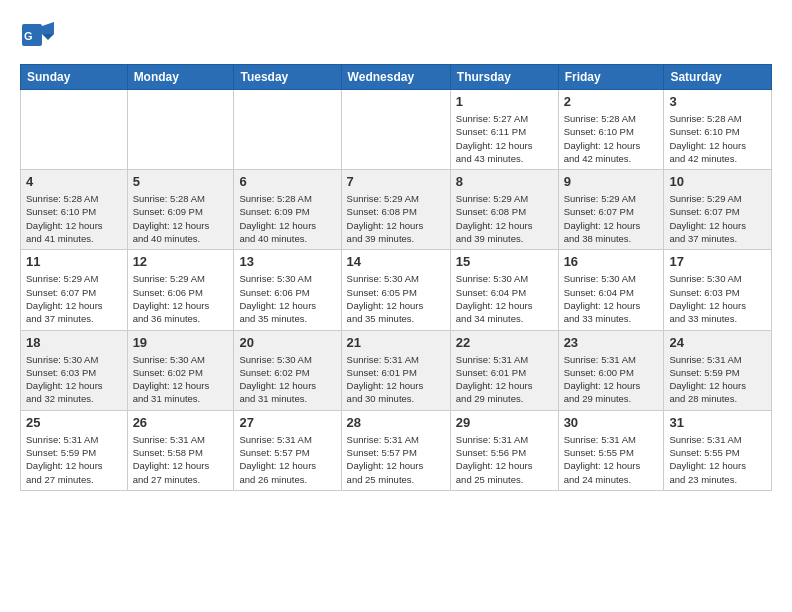 Image resolution: width=792 pixels, height=612 pixels. Describe the element at coordinates (180, 450) in the screenshot. I see `calendar-cell: 26Sunrise: 5:31 AM Sunset: 5:58 PM Dayli…` at that location.